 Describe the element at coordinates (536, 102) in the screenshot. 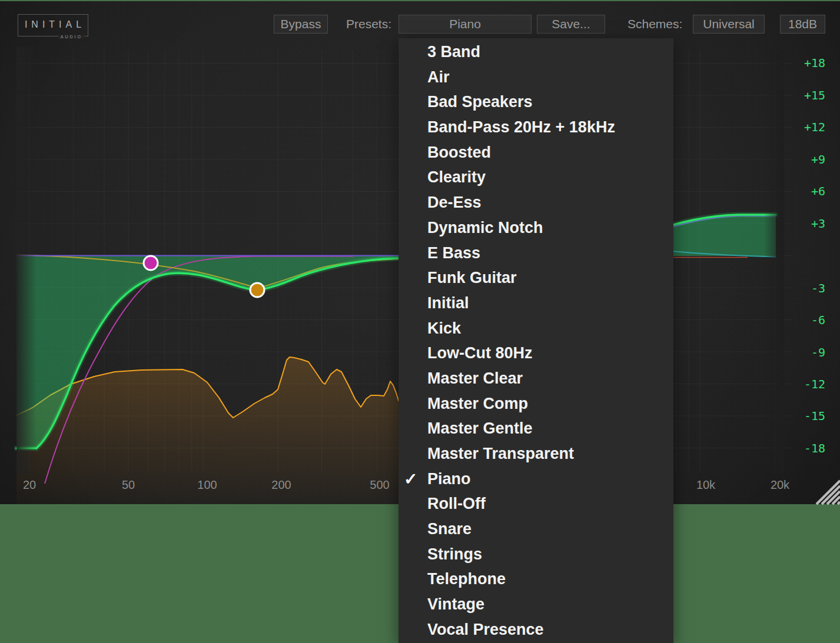

I see `menu-item-bad-speakers: Bad Speakers` at that location.